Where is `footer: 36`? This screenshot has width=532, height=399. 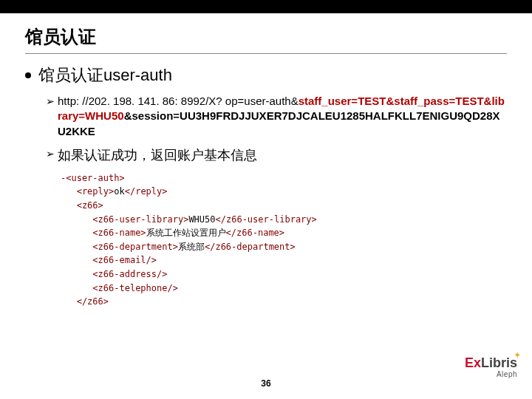
footer: 36 is located at coordinates (266, 383).